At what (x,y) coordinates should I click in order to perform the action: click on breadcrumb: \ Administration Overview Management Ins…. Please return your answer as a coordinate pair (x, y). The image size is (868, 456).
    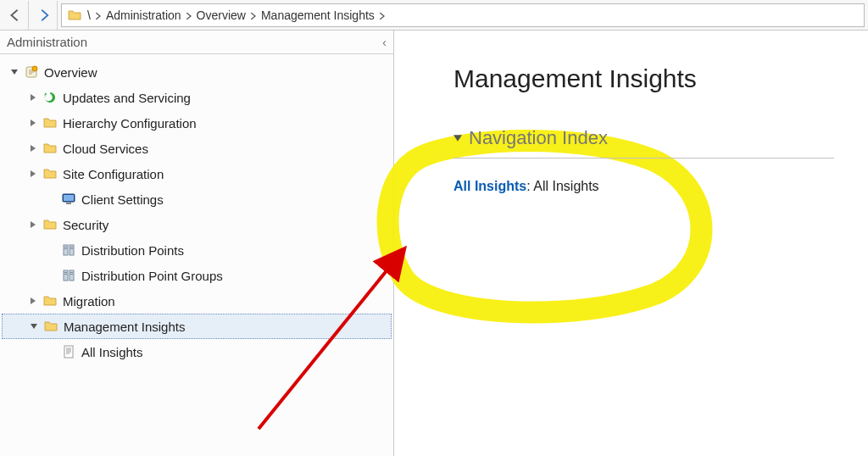
    Looking at the image, I should click on (463, 15).